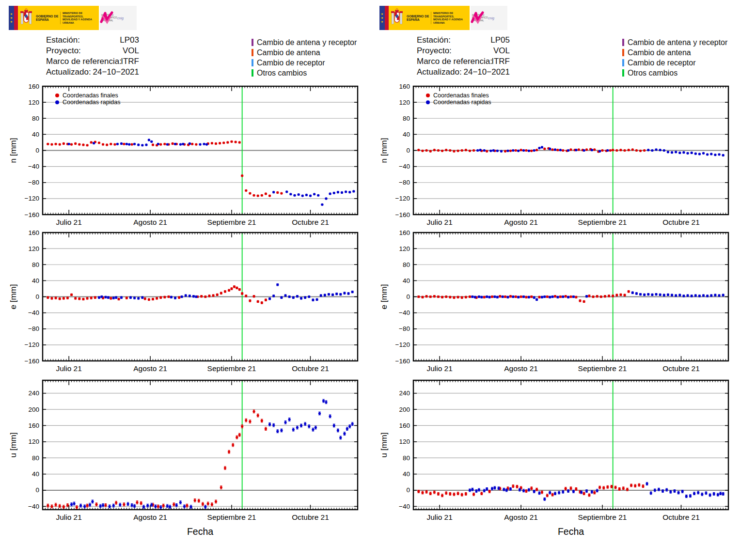  What do you see at coordinates (116, 72) in the screenshot?
I see `actualizado-value: 24−10−2021` at bounding box center [116, 72].